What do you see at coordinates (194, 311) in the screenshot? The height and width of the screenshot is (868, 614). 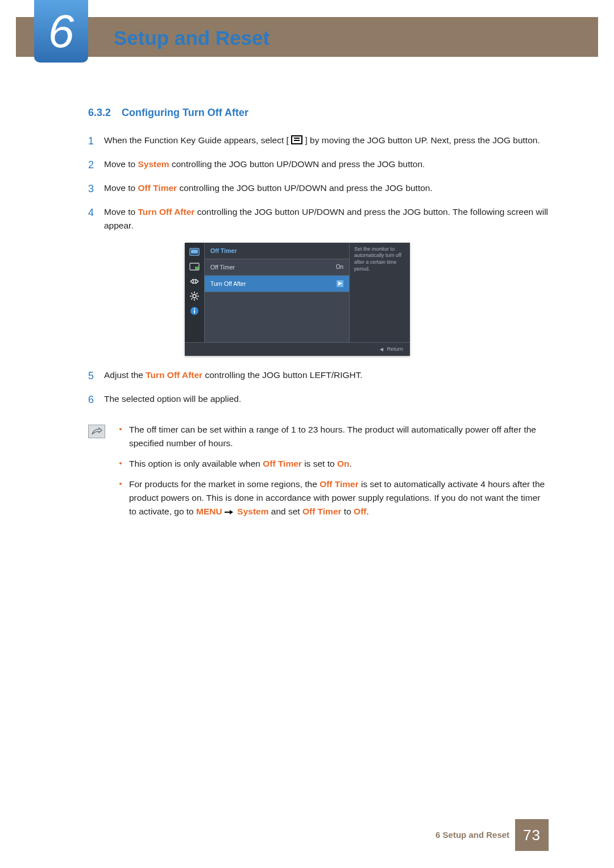 I see `info-icon` at bounding box center [194, 311].